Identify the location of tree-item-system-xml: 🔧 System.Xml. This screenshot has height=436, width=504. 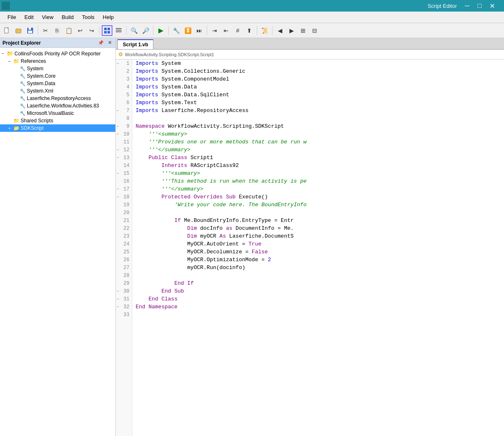
(58, 91).